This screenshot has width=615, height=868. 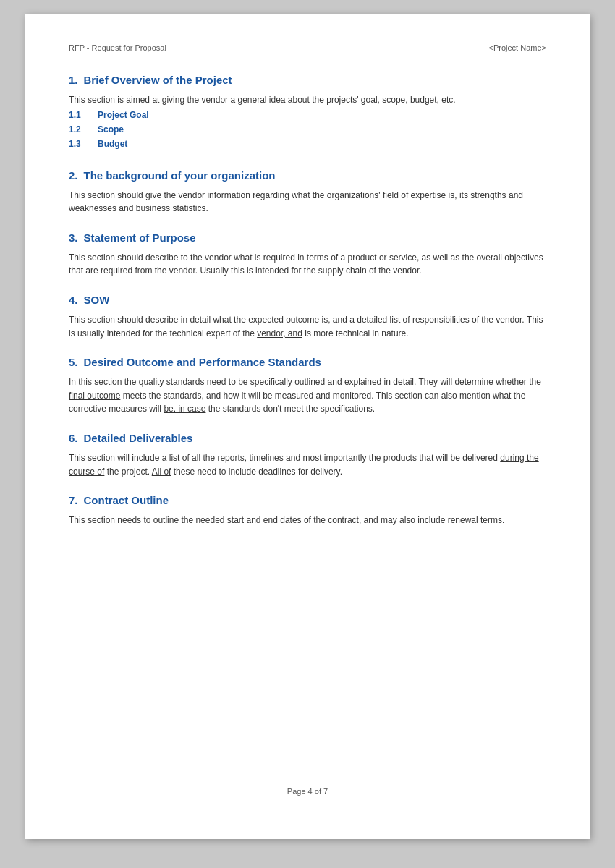 I want to click on section-2-number: 2., so click(x=74, y=175).